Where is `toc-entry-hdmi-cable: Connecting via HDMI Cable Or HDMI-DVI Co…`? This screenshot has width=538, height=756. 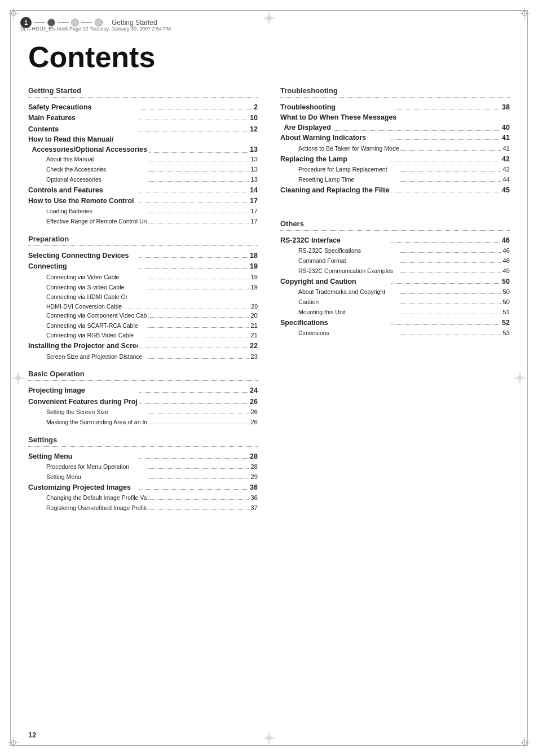
toc-entry-hdmi-cable: Connecting via HDMI Cable Or HDMI-DVI Co… is located at coordinates (143, 301).